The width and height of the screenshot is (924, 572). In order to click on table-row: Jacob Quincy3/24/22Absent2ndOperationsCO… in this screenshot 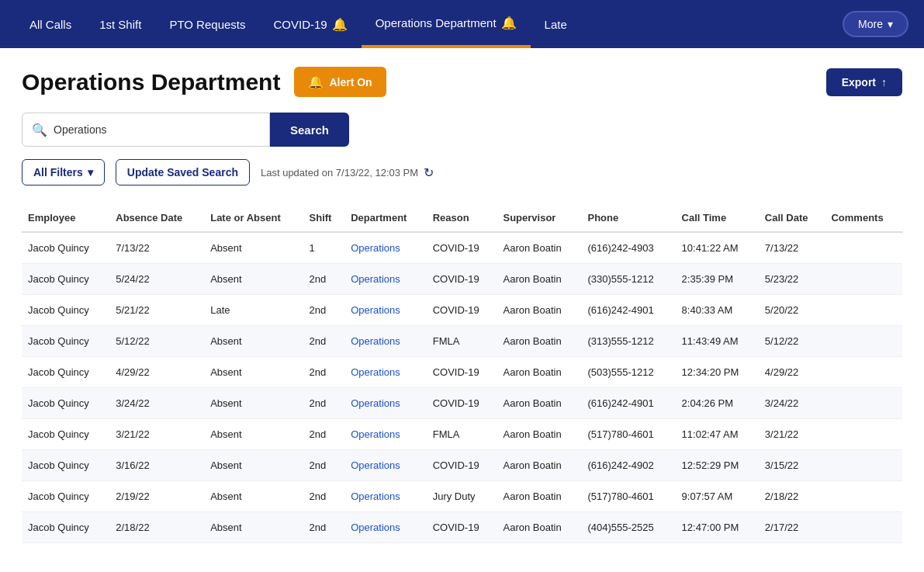, I will do `click(462, 404)`.